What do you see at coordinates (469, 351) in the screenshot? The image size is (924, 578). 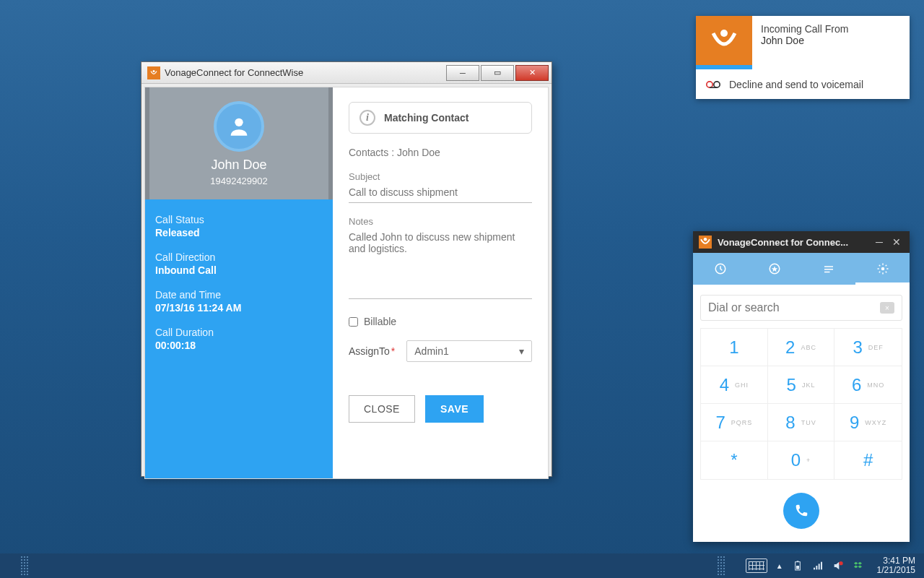 I see `assign-select: Admin1 ▾` at bounding box center [469, 351].